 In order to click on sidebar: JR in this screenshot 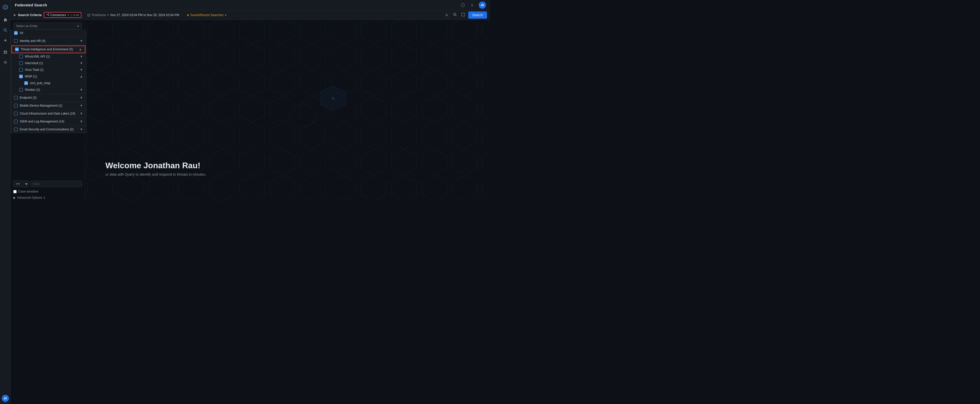, I will do `click(5, 101)`.